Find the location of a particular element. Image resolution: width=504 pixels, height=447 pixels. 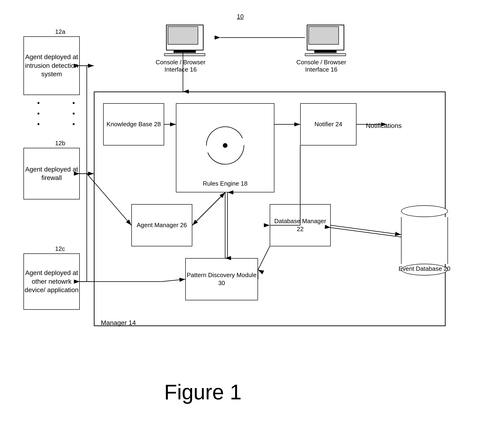

diagram-title: 10 is located at coordinates (240, 17).